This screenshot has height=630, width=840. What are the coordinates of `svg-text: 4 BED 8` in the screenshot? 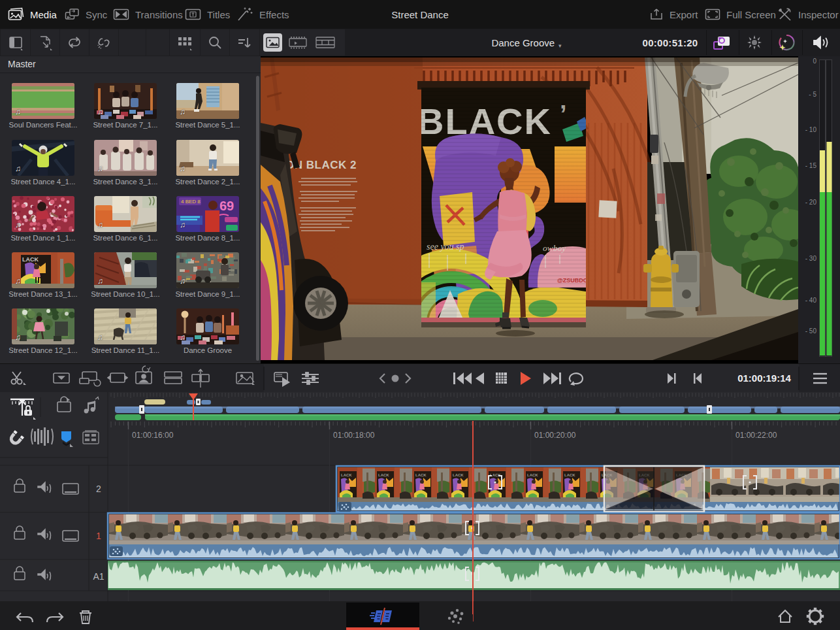 It's located at (191, 201).